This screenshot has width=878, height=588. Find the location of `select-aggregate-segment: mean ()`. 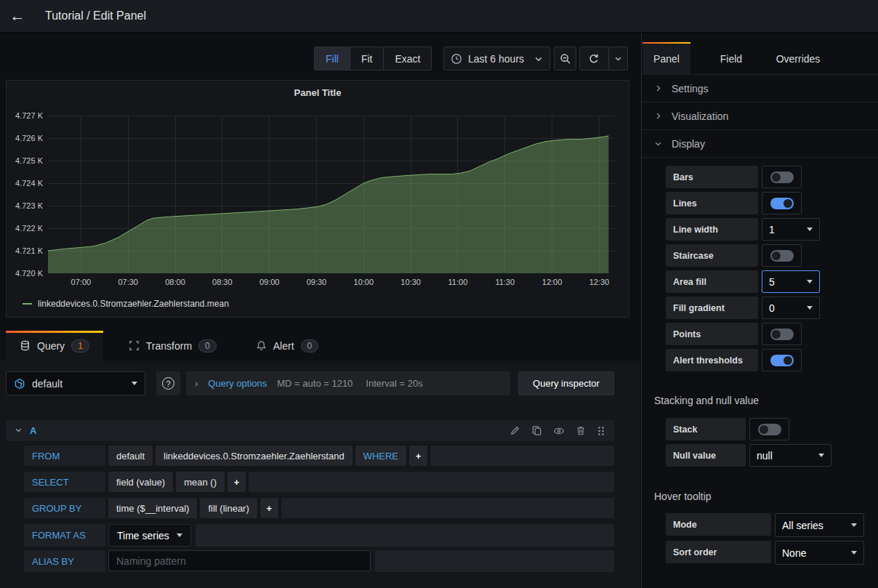

select-aggregate-segment: mean () is located at coordinates (201, 482).